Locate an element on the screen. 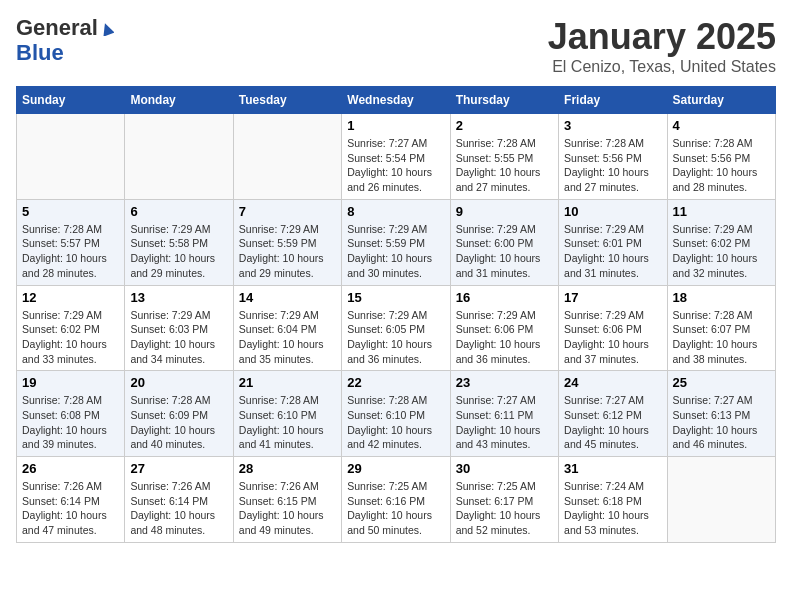  day-info: Sunrise: 7:28 AMSunset: 6:09 PMDaylight:… is located at coordinates (178, 422).